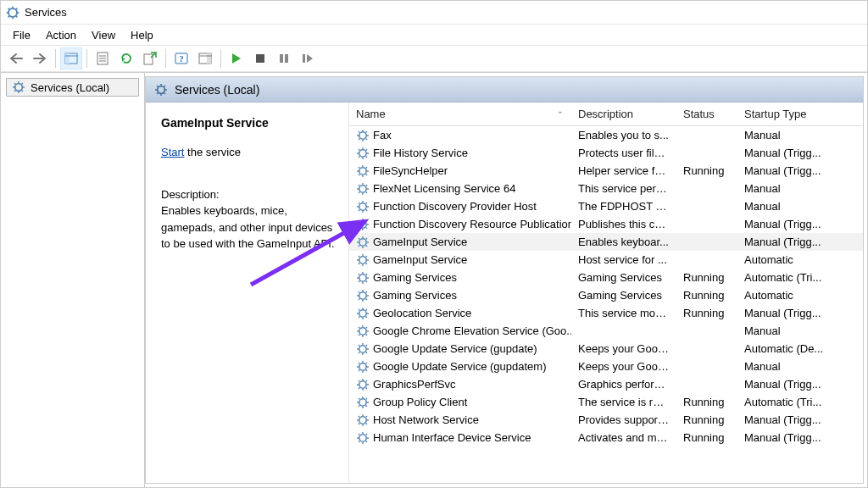 The height and width of the screenshot is (488, 868). I want to click on col-header-status: Status, so click(707, 114).